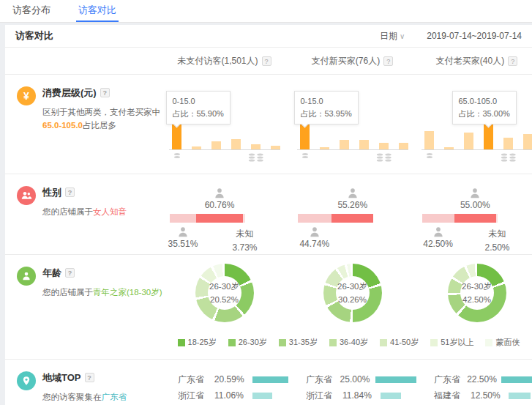 This screenshot has width=532, height=405. What do you see at coordinates (477, 300) in the screenshot?
I see `donut-top-age-percent: 42.50%` at bounding box center [477, 300].